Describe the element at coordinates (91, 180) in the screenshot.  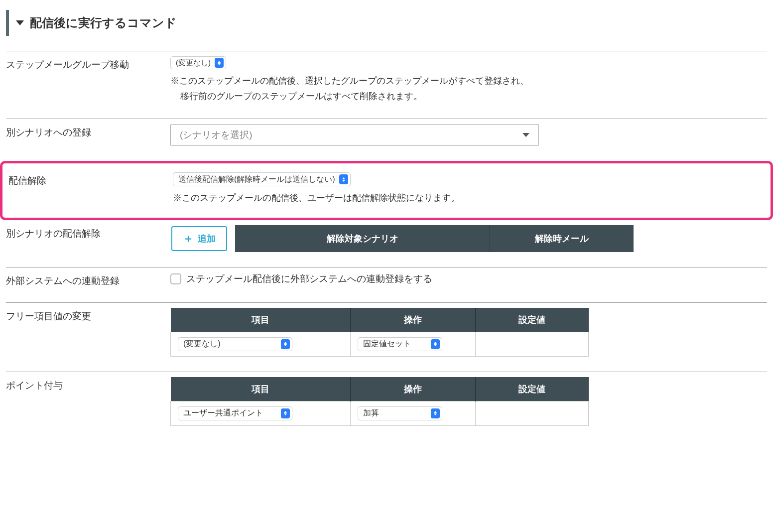
I see `label-unsubscribe: 配信解除` at that location.